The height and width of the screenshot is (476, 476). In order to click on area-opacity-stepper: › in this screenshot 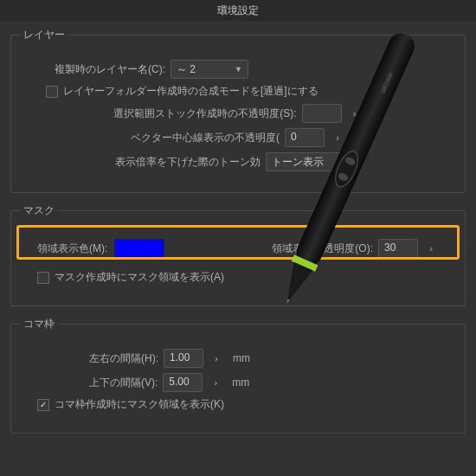, I will do `click(431, 248)`.